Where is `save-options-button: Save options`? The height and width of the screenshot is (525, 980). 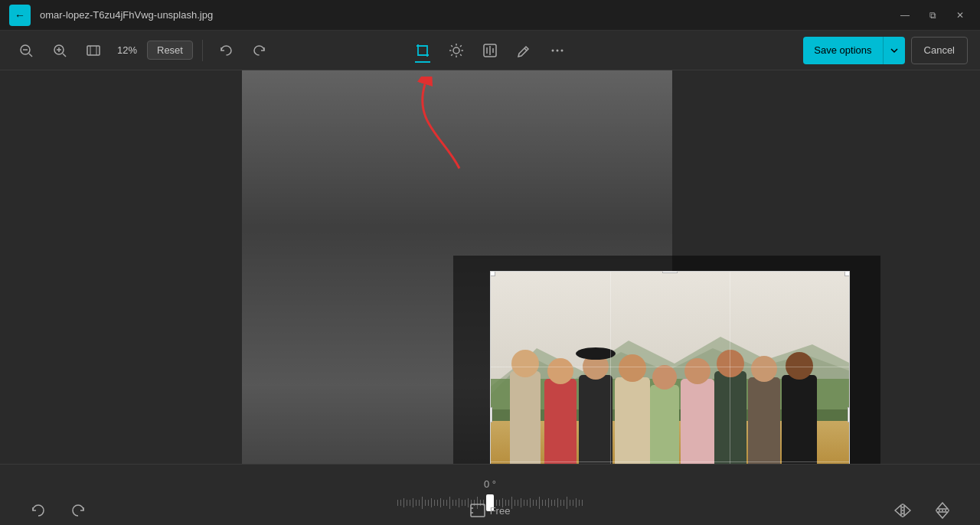 save-options-button: Save options is located at coordinates (842, 51).